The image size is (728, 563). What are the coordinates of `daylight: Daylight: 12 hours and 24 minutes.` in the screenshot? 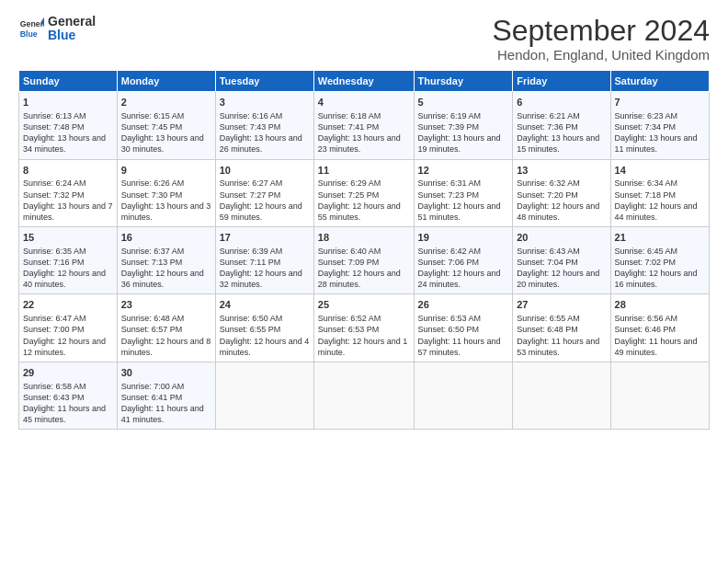 It's located at (460, 279).